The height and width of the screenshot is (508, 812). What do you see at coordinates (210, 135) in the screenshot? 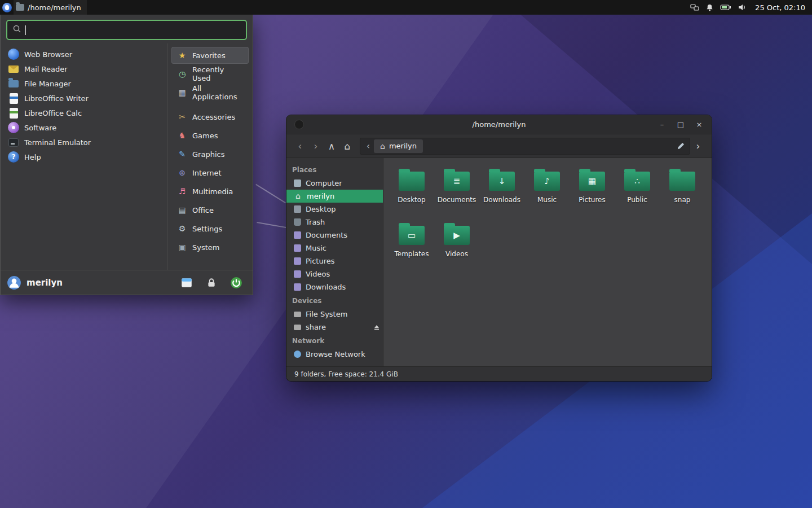
I see `category-games: ♞ Games` at bounding box center [210, 135].